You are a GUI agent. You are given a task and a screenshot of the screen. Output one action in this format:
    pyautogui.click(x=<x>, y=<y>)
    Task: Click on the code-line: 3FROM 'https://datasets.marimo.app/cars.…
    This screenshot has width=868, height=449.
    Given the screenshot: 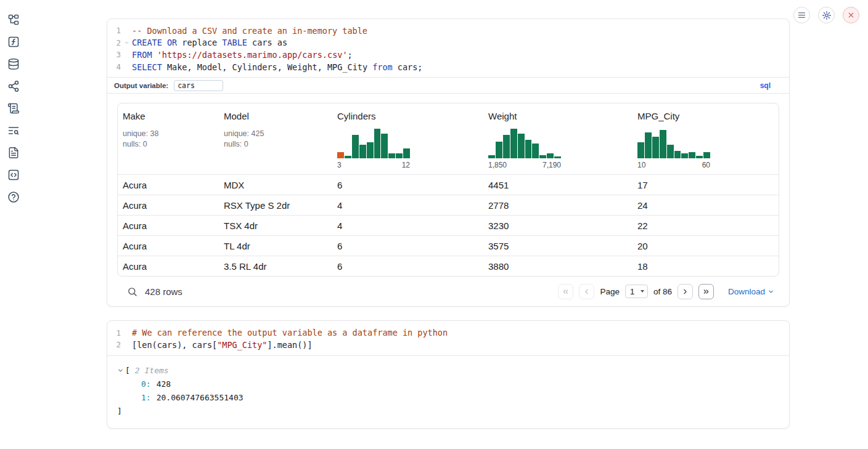 What is the action you would take?
    pyautogui.click(x=448, y=55)
    